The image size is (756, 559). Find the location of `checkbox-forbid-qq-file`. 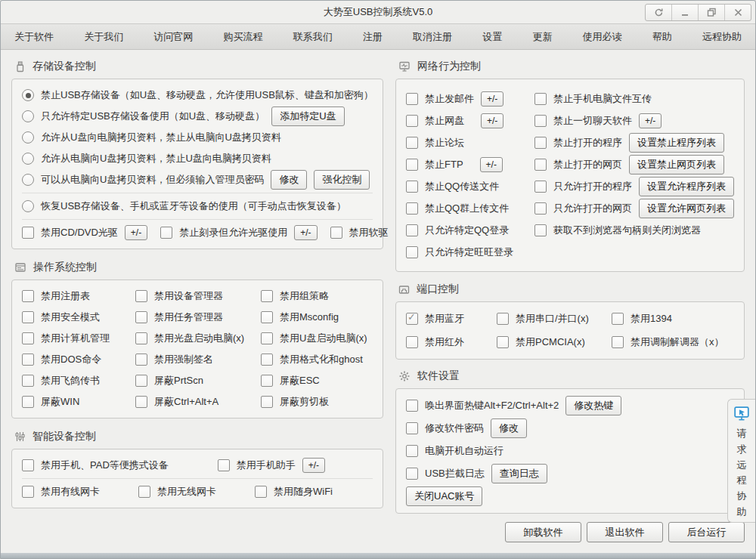

checkbox-forbid-qq-file is located at coordinates (412, 187).